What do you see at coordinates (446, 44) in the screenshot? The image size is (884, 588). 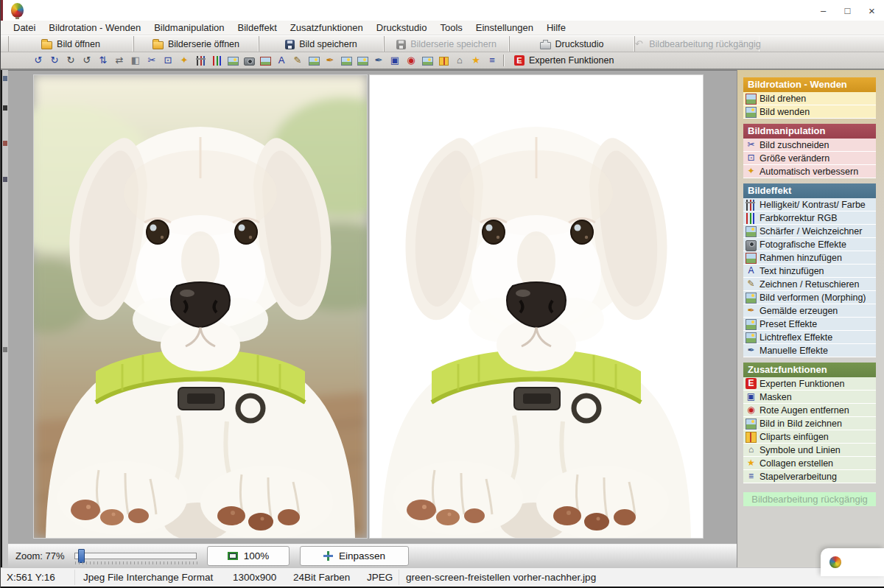 I see `save-image-series-button: Bilderserie speichern` at bounding box center [446, 44].